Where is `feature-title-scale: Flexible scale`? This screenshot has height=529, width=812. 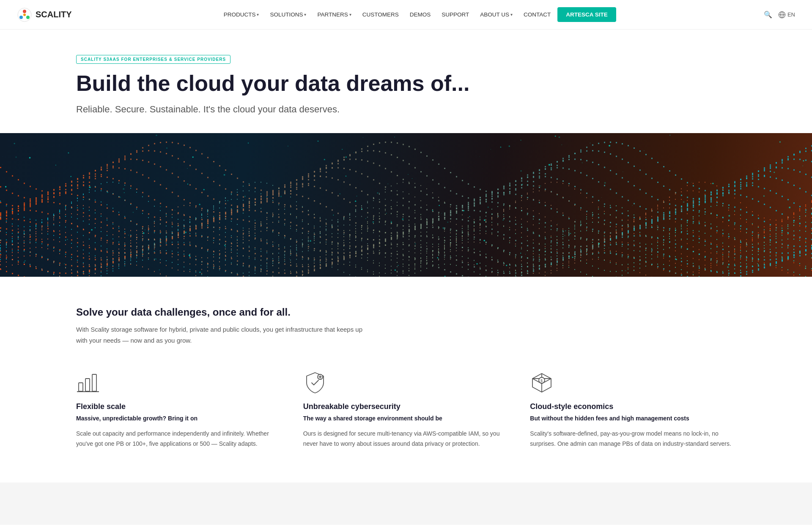
feature-title-scale: Flexible scale is located at coordinates (179, 406).